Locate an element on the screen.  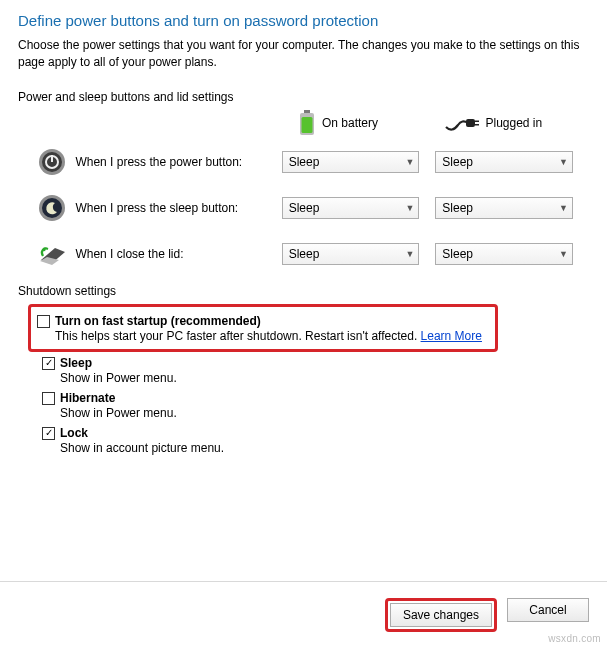
fast-startup-desc: This helps start your PC faster after sh… is located at coordinates (272, 336).